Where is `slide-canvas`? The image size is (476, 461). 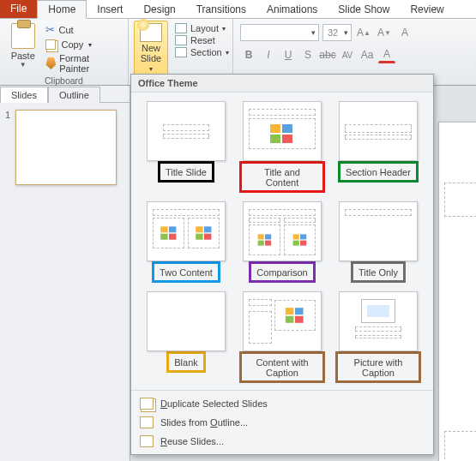 slide-canvas is located at coordinates (457, 291).